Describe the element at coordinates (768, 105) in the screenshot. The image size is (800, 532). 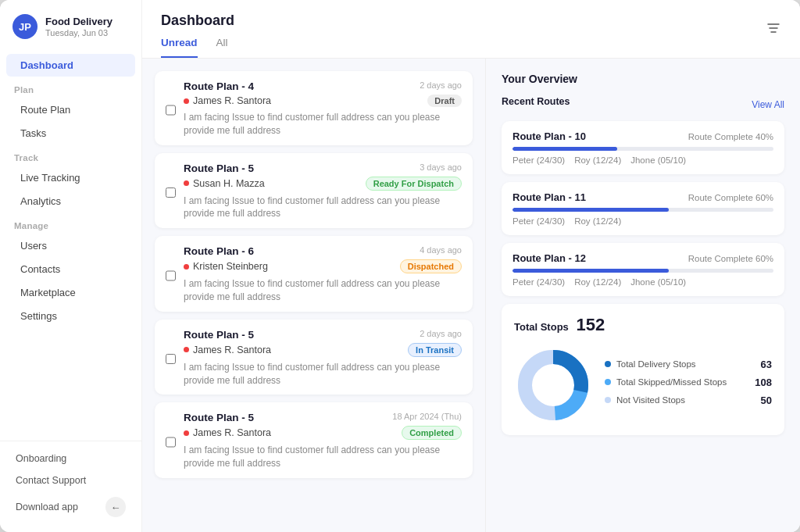
I see `view-all-link: View All` at that location.